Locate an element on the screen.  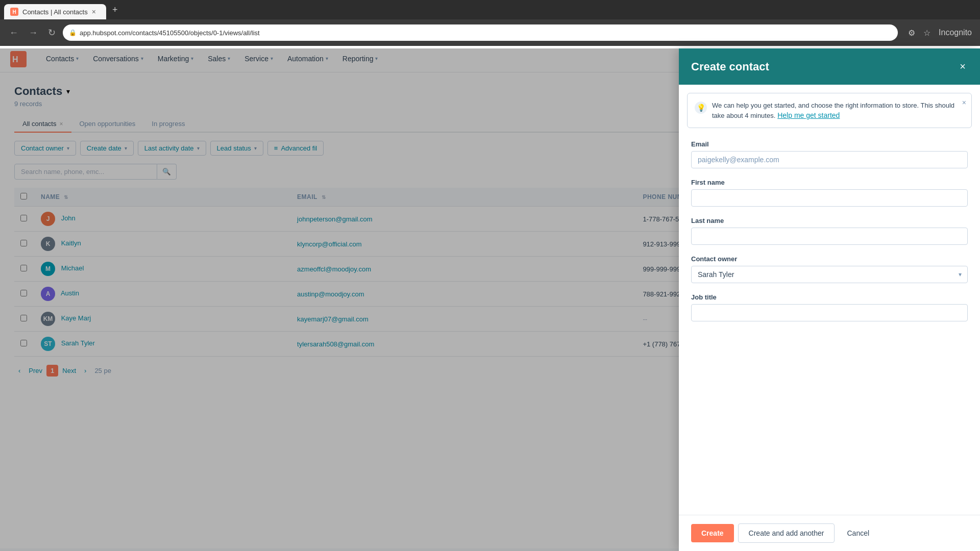
info-banner-content: We can help you get started, and choose … is located at coordinates (838, 110).